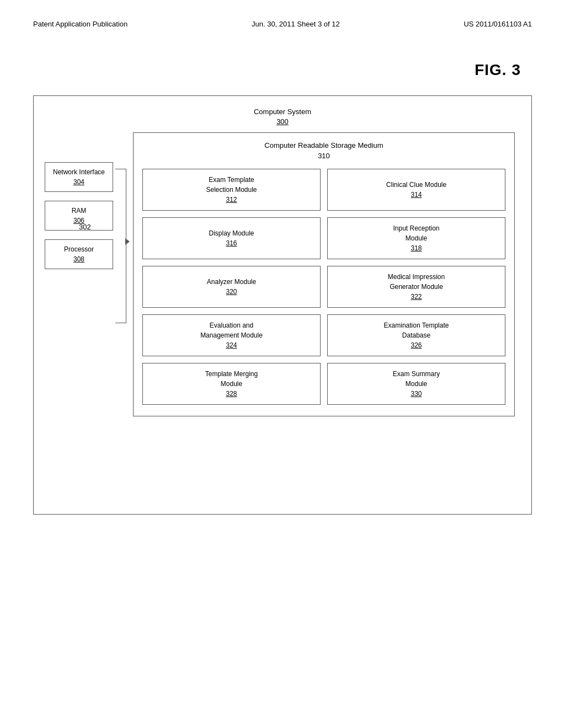  I want to click on left-boxes: Network Interface 304 RAM 306 Processor …, so click(79, 216).